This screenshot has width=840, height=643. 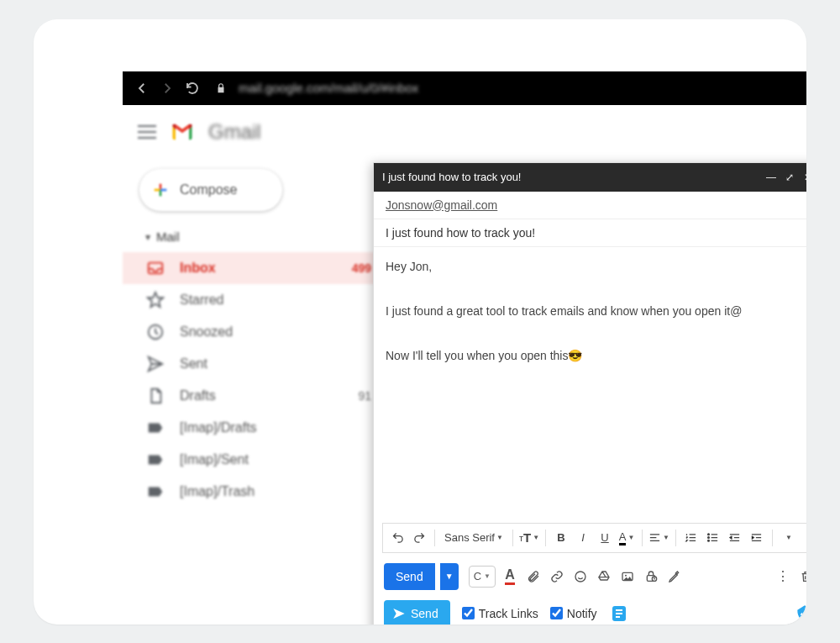 What do you see at coordinates (419, 538) in the screenshot?
I see `redo-icon` at bounding box center [419, 538].